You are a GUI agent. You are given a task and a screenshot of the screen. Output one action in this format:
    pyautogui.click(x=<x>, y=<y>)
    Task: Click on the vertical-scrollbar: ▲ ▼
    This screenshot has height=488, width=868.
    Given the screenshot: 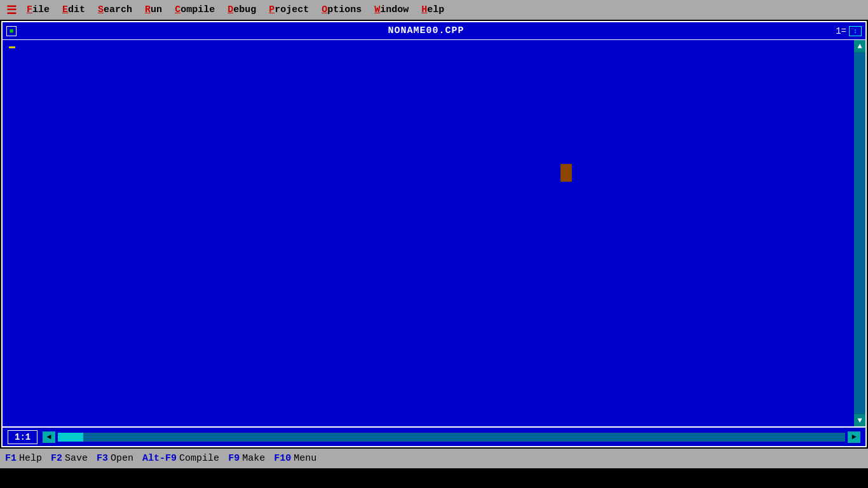 What is the action you would take?
    pyautogui.click(x=860, y=233)
    